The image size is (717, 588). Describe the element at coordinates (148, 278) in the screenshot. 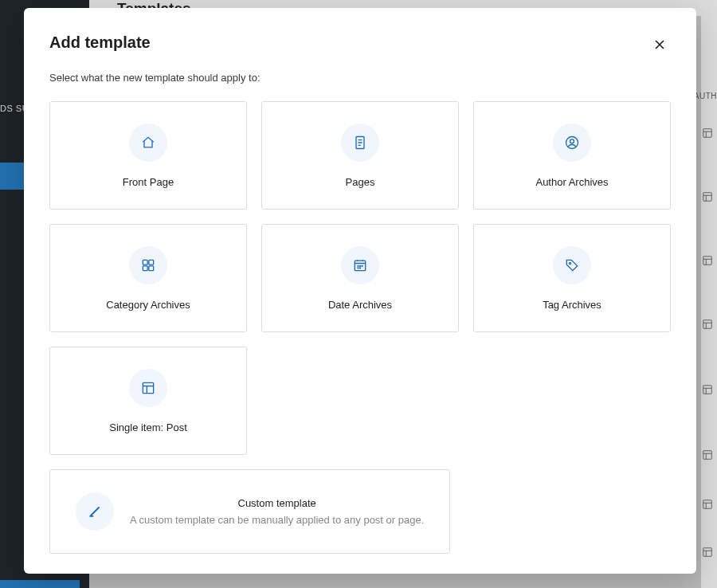

I see `template-card-category-archives: Category Archives` at that location.